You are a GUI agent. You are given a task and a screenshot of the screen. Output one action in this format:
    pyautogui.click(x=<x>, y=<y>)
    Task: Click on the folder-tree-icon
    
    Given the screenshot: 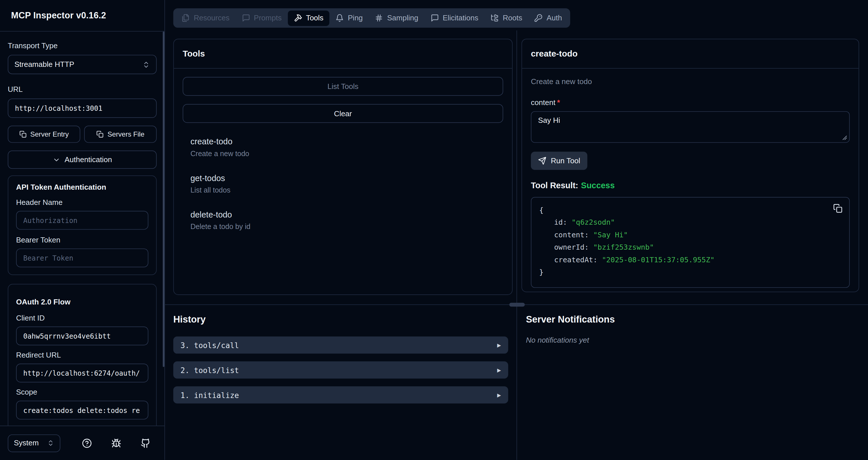 What is the action you would take?
    pyautogui.click(x=495, y=18)
    